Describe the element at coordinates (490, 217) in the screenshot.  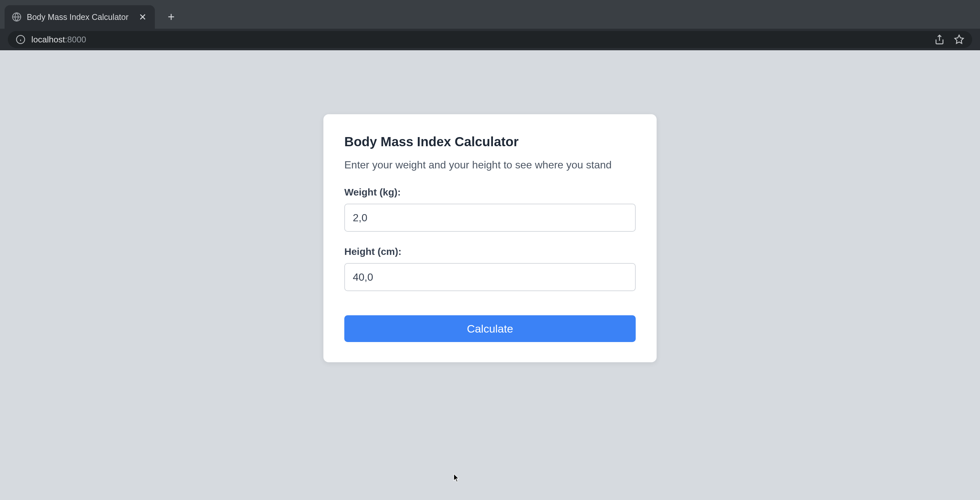
I see `weight-input` at that location.